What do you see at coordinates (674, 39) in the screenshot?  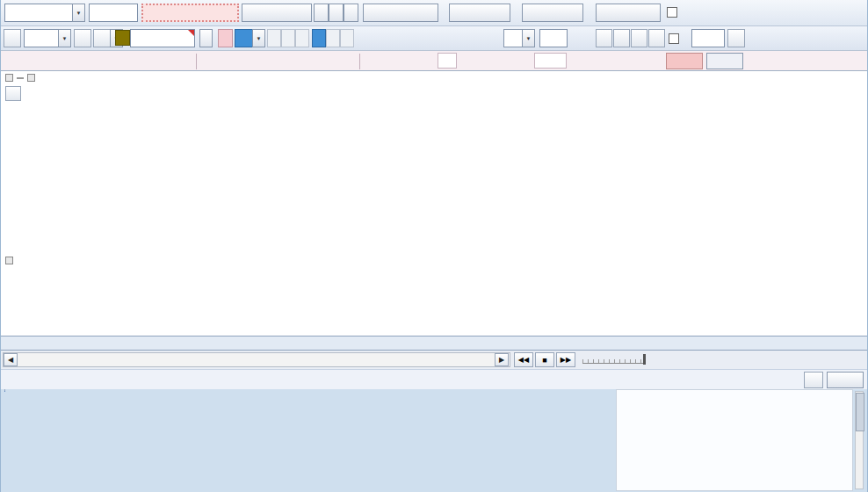 I see `d-checkbox` at bounding box center [674, 39].